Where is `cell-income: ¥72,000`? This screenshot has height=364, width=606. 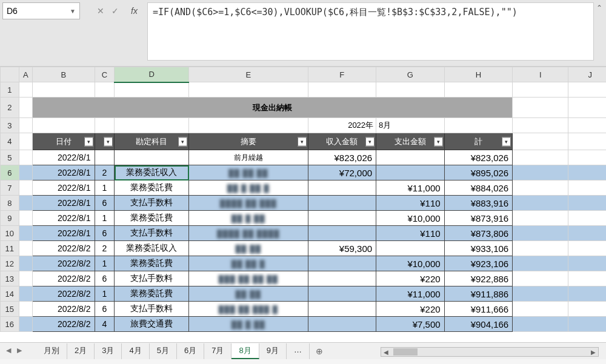 cell-income: ¥72,000 is located at coordinates (342, 173).